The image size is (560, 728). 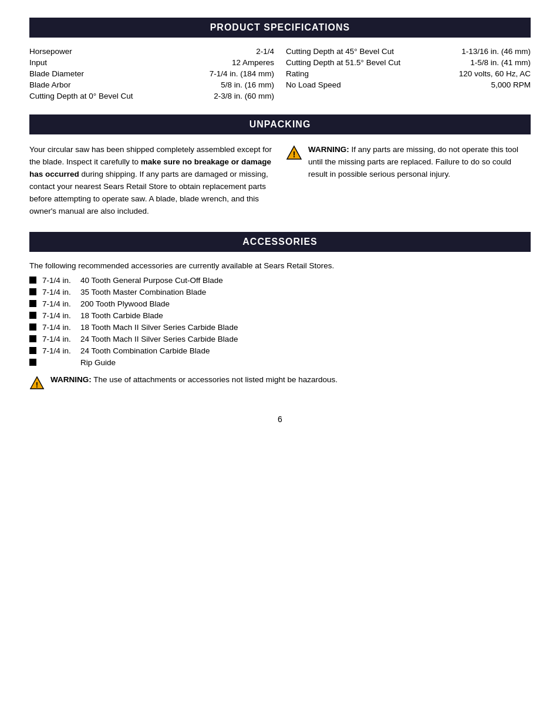 I want to click on list-item: 7-1/4 in. 18 Tooth Mach II Silver Series…, so click(x=280, y=328).